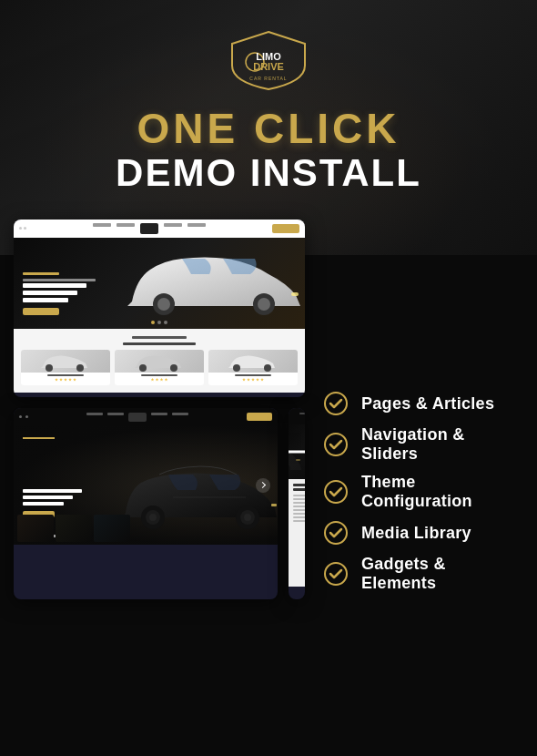  What do you see at coordinates (336, 404) in the screenshot?
I see `check-icon-pages` at bounding box center [336, 404].